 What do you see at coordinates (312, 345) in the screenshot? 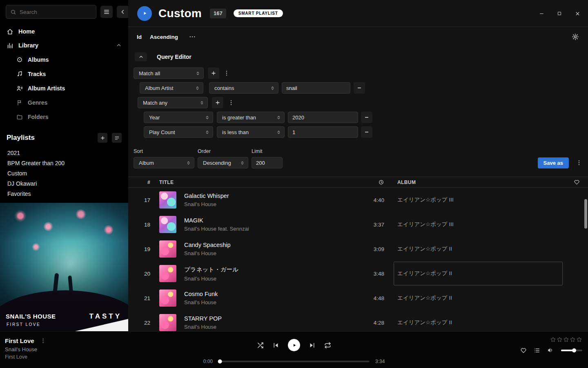
I see `next-track-icon` at bounding box center [312, 345].